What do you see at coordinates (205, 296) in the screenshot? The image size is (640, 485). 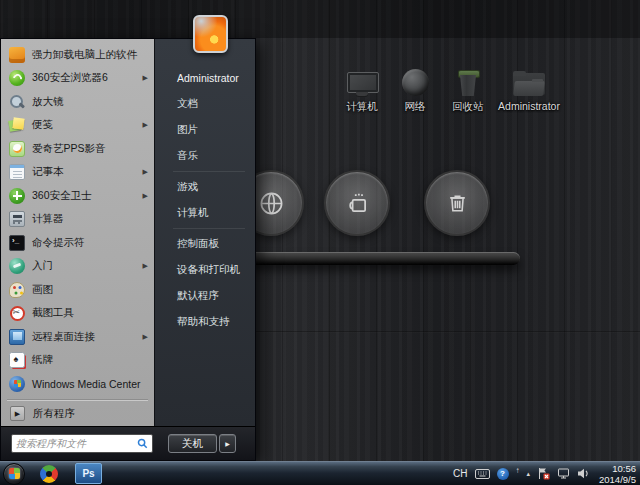 I see `menu-item-default-programs: 默认程序` at bounding box center [205, 296].